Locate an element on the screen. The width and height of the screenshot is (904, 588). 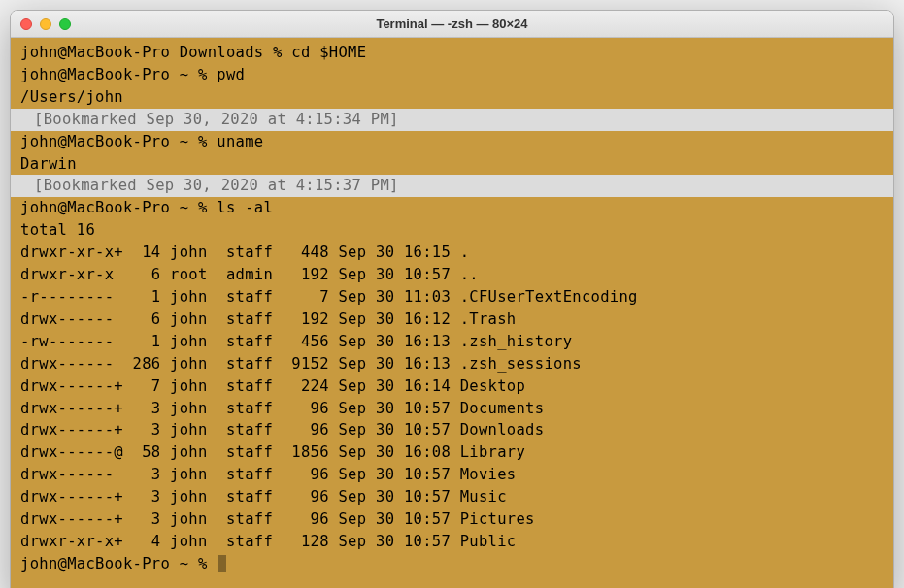
terminal-line: -r-------- 1 john staff 7 Sep 30 11:03 .… is located at coordinates (452, 297).